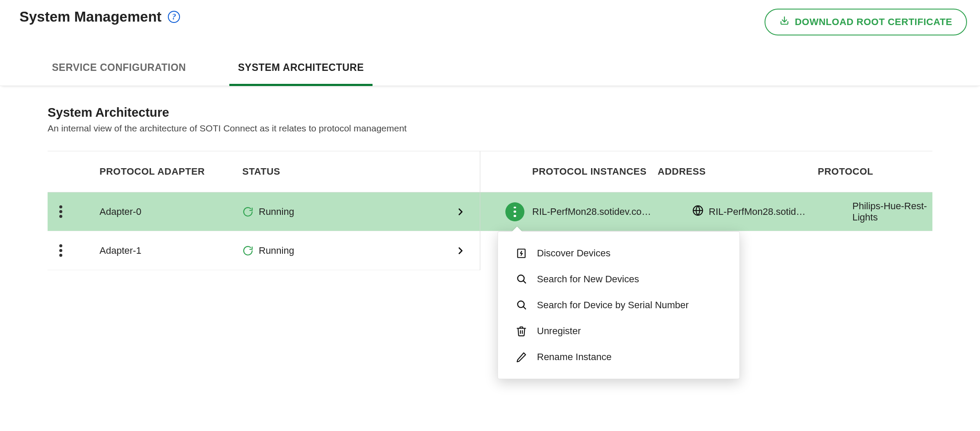 The width and height of the screenshot is (980, 431). What do you see at coordinates (264, 212) in the screenshot?
I see `adapter-row: Adapter-0 Running` at bounding box center [264, 212].